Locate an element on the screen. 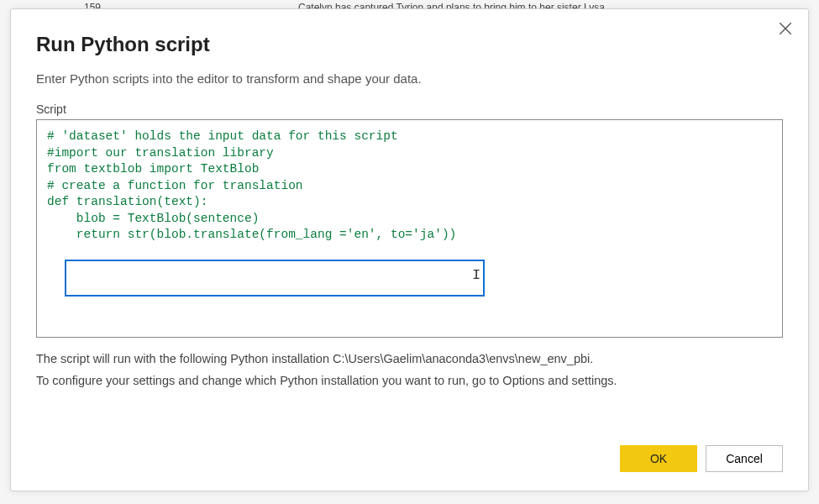 Image resolution: width=819 pixels, height=504 pixels. code-line: def translation(text): is located at coordinates (410, 202).